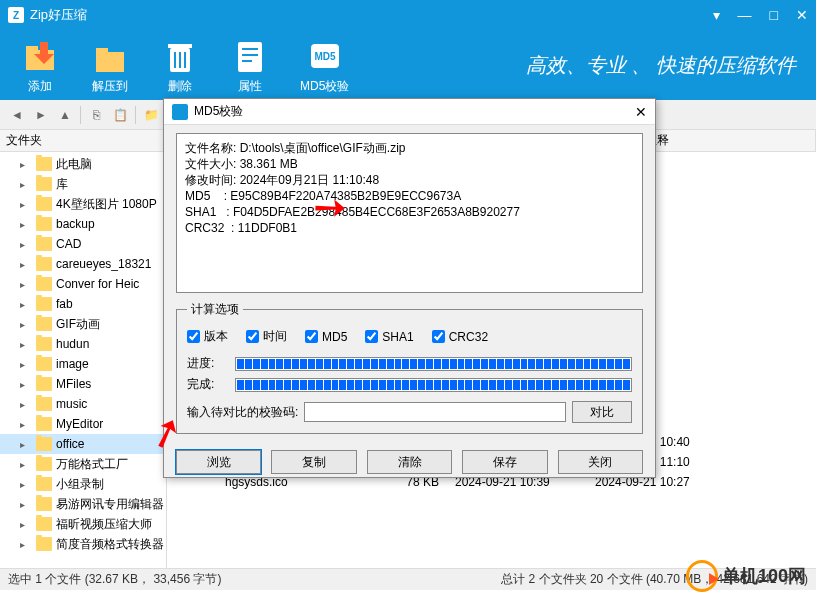  What do you see at coordinates (410, 148) in the screenshot?
I see `info-filename: 文件名称: D:\tools\桌面\office\GIF动画.zip` at bounding box center [410, 148].